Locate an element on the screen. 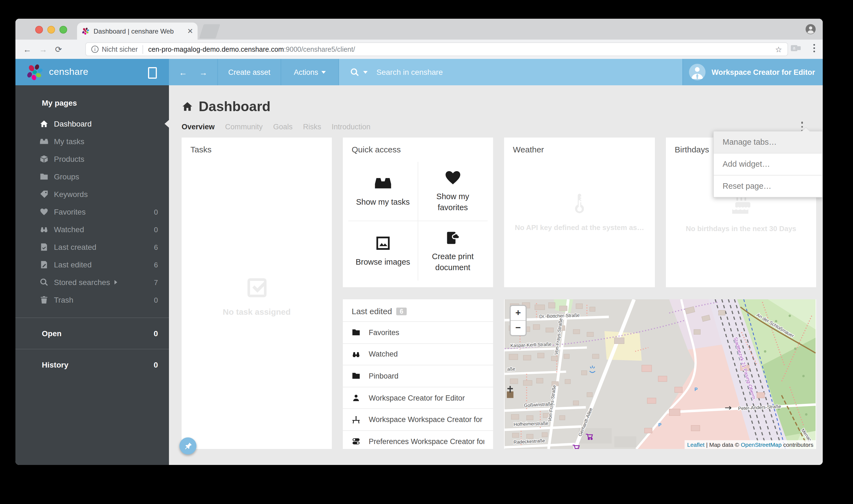 The image size is (853, 504). binoculars-icon is located at coordinates (44, 230).